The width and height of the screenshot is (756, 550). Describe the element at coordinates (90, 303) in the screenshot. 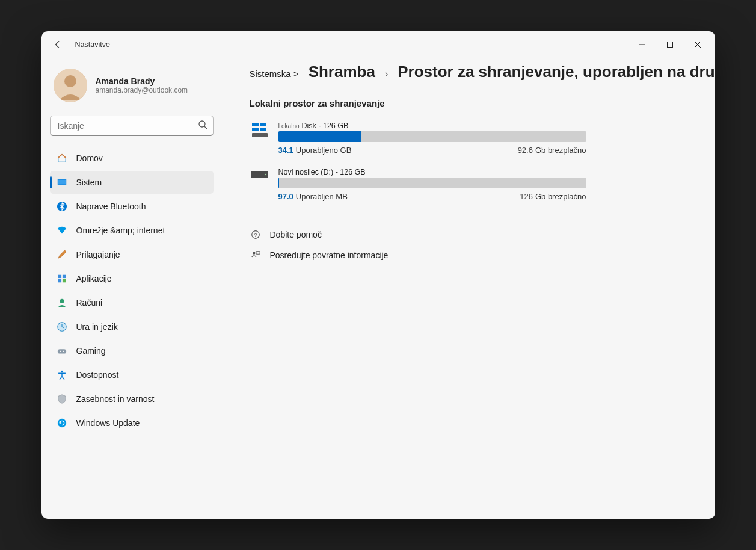

I see `sidebar-item-label: Računi` at that location.